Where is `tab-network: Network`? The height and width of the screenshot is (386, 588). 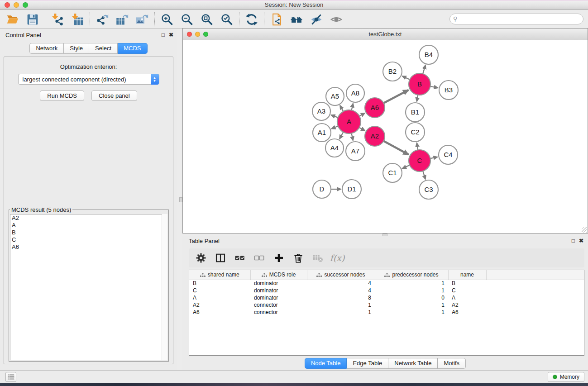
tab-network: Network is located at coordinates (47, 48).